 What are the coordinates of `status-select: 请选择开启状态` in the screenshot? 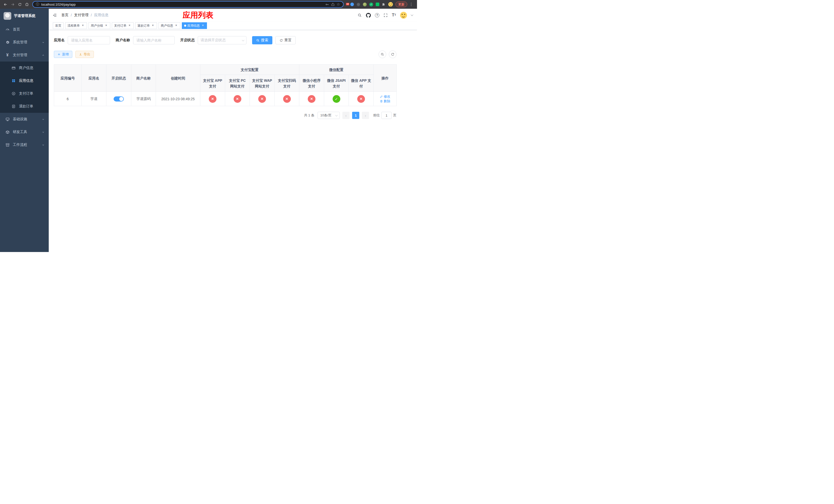 It's located at (222, 40).